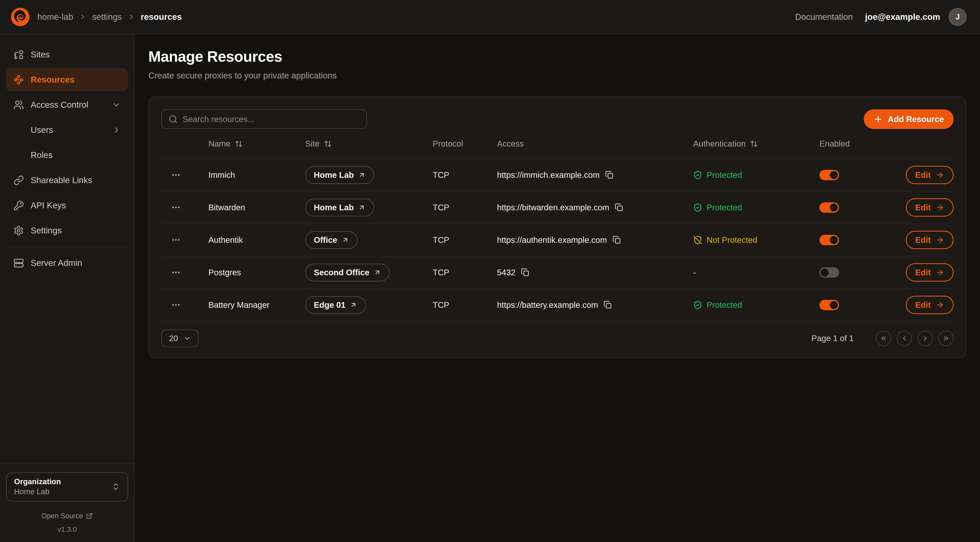 This screenshot has width=980, height=542. What do you see at coordinates (67, 487) in the screenshot?
I see `organization-selector: Organization Home Lab` at bounding box center [67, 487].